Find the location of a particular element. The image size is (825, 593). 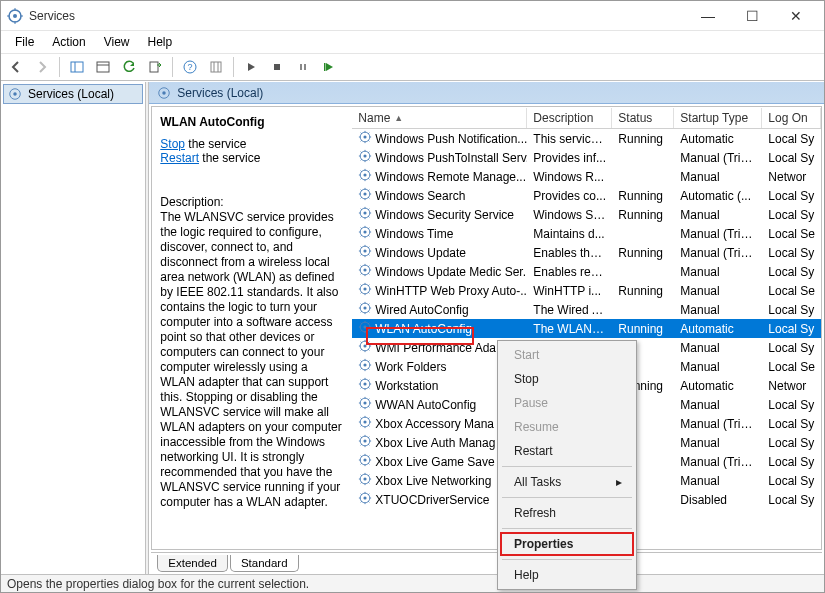

ctx-all-tasks: All Tasks▸ is located at coordinates (567, 482).